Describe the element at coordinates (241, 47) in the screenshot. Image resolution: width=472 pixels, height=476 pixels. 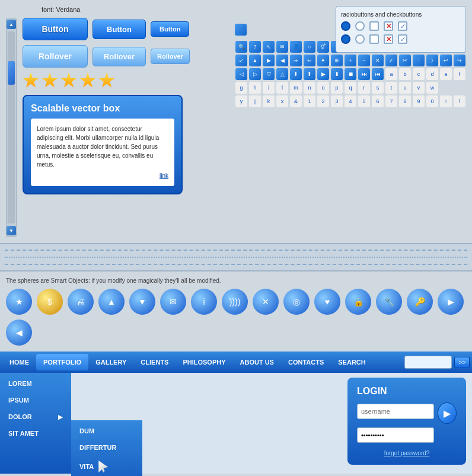
I see `icon-search: 🔍` at that location.